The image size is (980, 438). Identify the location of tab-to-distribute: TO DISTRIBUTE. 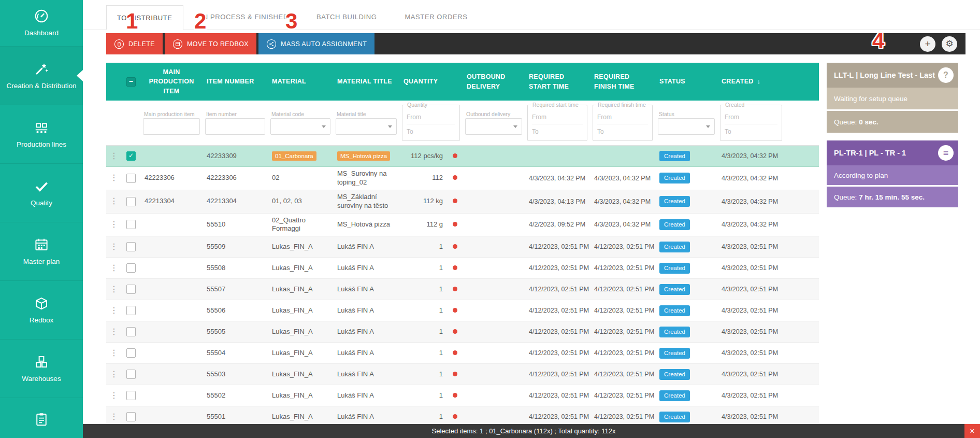
(145, 18).